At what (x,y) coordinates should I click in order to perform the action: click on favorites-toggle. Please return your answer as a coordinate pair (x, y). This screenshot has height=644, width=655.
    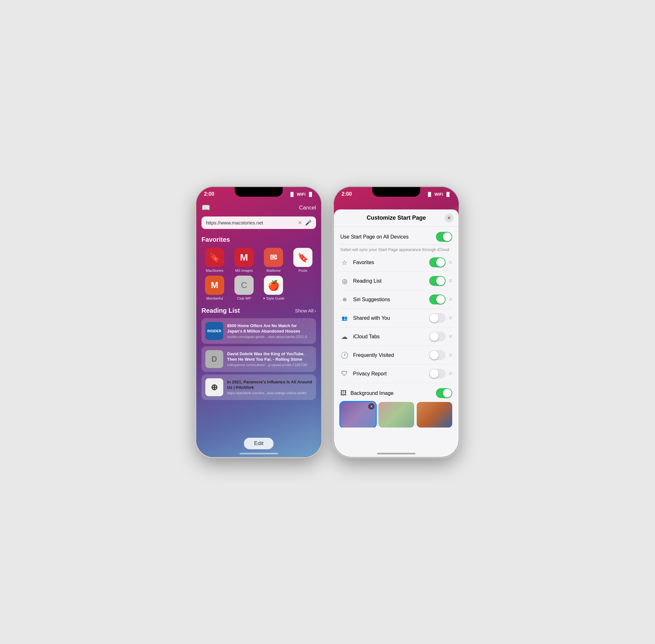
    Looking at the image, I should click on (437, 262).